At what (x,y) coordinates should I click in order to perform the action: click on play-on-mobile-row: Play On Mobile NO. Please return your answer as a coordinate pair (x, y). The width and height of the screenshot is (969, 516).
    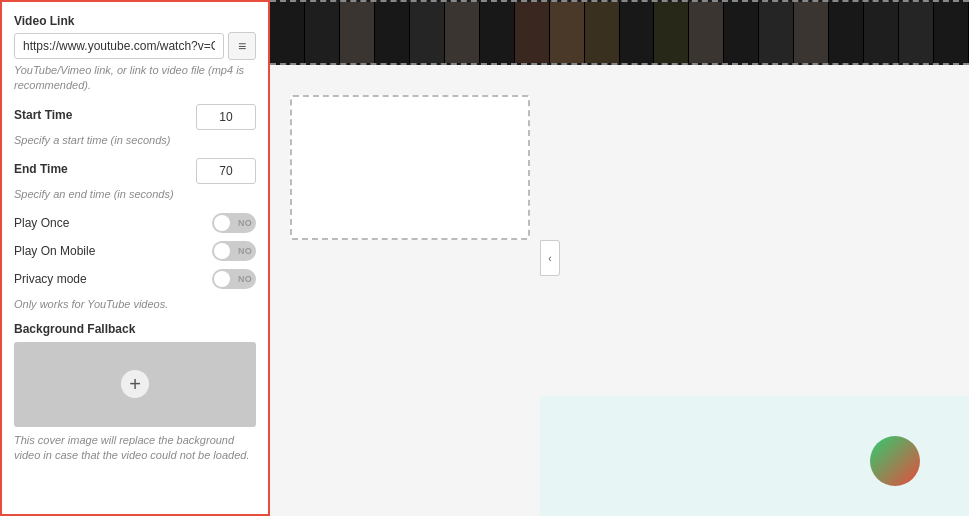
    Looking at the image, I should click on (135, 251).